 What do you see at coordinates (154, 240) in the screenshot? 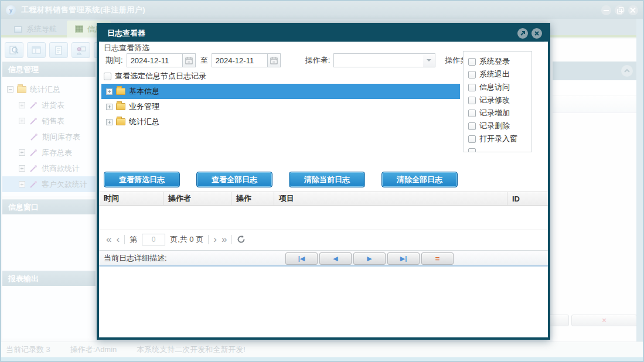
I see `page-number-input` at bounding box center [154, 240].